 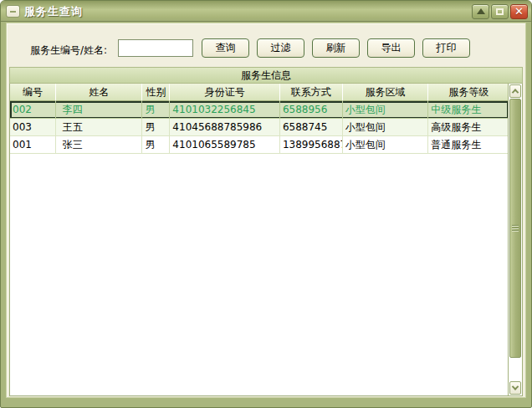 What do you see at coordinates (468, 92) in the screenshot?
I see `column-header-service-level: 服务等级` at bounding box center [468, 92].